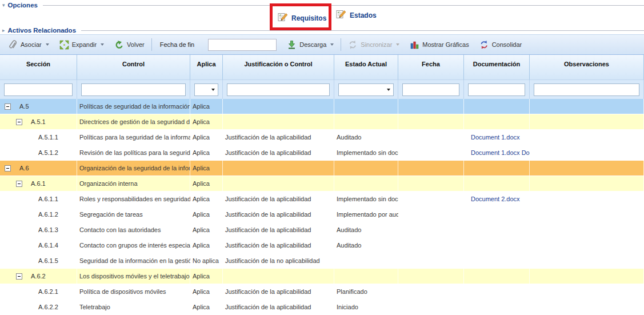 The image size is (644, 315). Describe the element at coordinates (322, 168) in the screenshot. I see `table-row: A.6 Organización de la seguridad de la i…` at that location.